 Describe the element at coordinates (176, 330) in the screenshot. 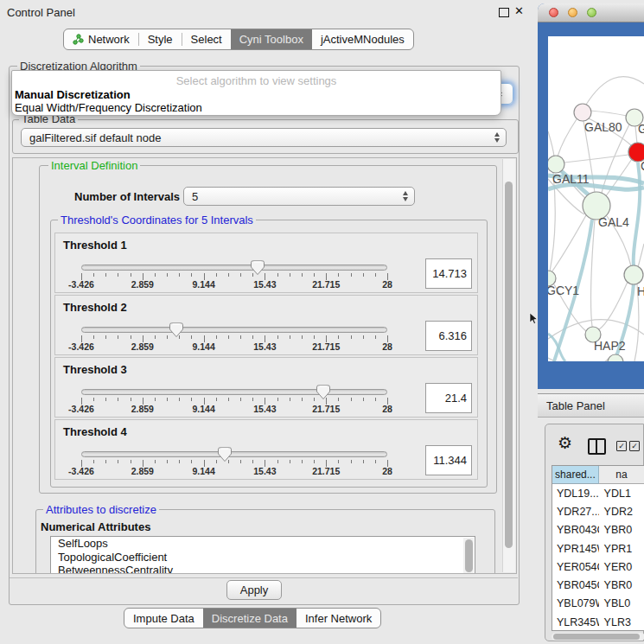

I see `threshold-2-slider-thumb` at that location.